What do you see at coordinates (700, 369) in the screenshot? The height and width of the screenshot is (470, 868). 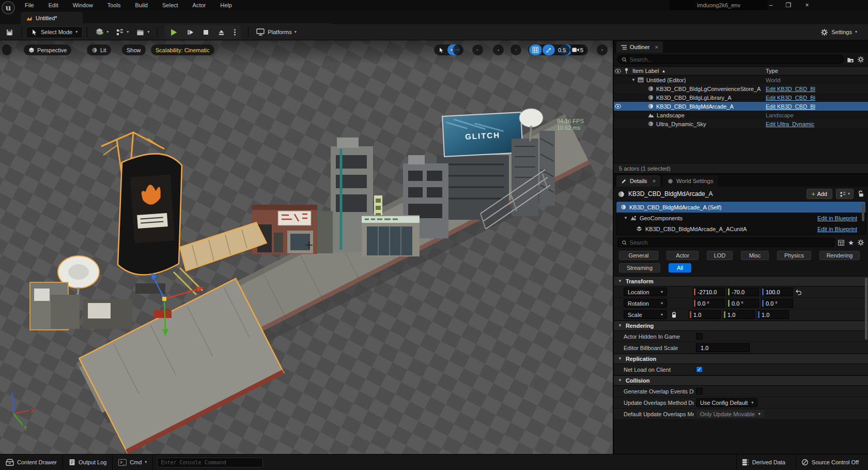 I see `net-load-checkbox: ✓` at bounding box center [700, 369].